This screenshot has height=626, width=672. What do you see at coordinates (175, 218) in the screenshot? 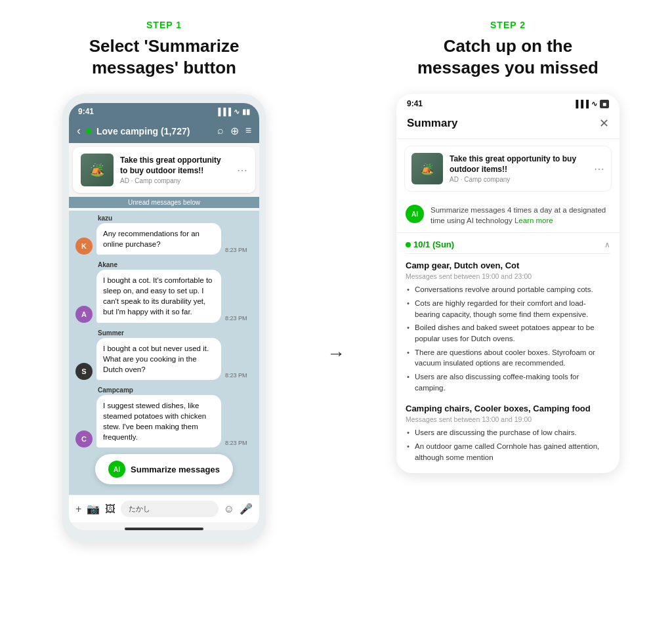
I see `msg-sender: kazu` at bounding box center [175, 218].